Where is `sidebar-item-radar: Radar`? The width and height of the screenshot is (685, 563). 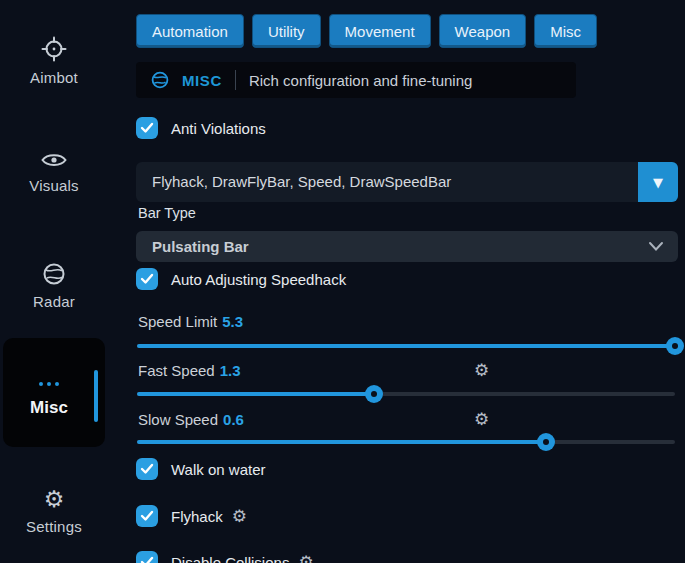
sidebar-item-radar: Radar is located at coordinates (54, 286).